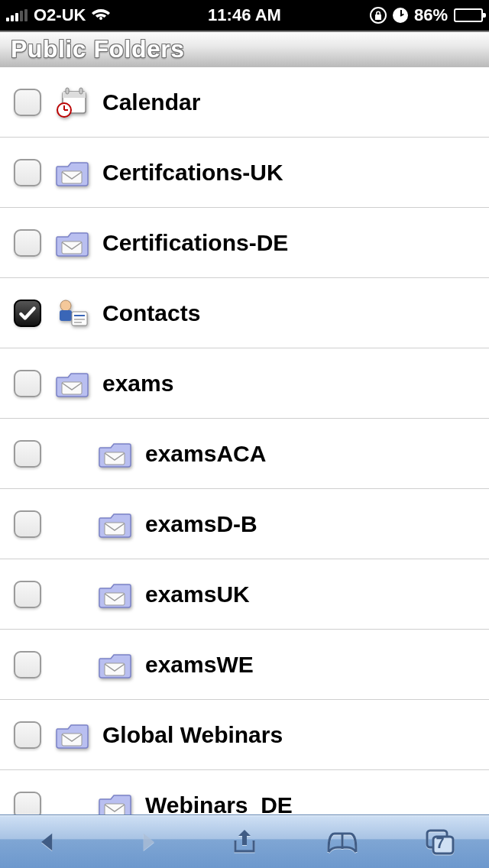 Image resolution: width=489 pixels, height=868 pixels. Describe the element at coordinates (244, 173) in the screenshot. I see `folder-row: Certifcations-UK` at that location.